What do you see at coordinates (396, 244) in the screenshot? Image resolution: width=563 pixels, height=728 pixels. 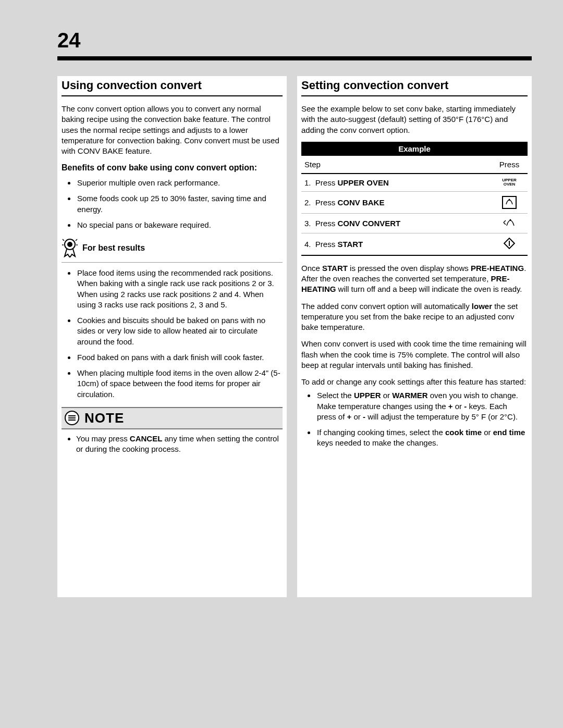 I see `step-cell: 4. Press START` at bounding box center [396, 244].